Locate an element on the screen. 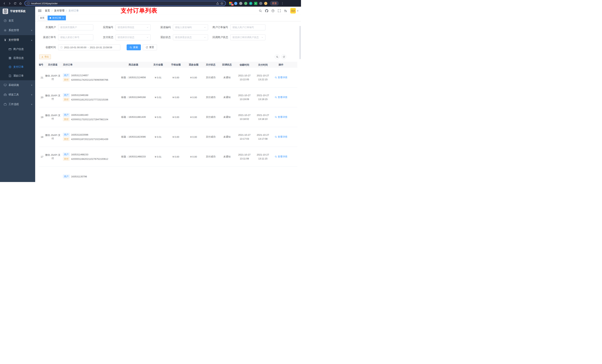 This screenshot has width=602, height=364. blue-drop-extension-icon is located at coordinates (236, 3).